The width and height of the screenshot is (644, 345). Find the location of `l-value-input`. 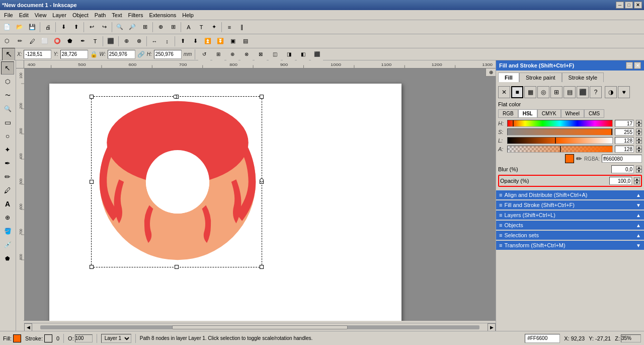

l-value-input is located at coordinates (624, 141).